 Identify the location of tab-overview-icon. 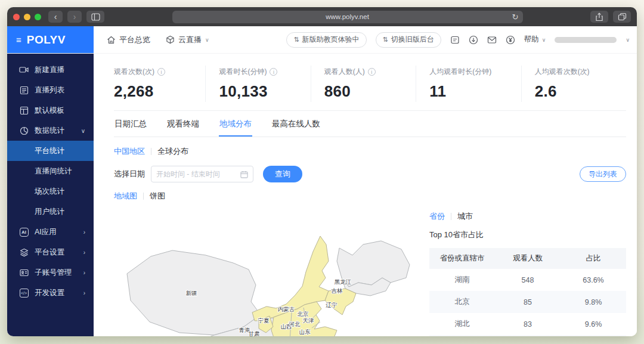
(622, 17).